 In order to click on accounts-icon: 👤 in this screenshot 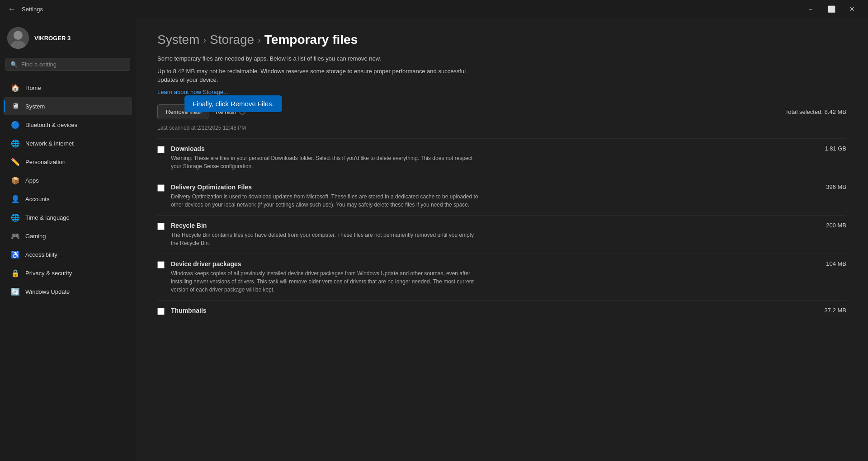, I will do `click(15, 199)`.